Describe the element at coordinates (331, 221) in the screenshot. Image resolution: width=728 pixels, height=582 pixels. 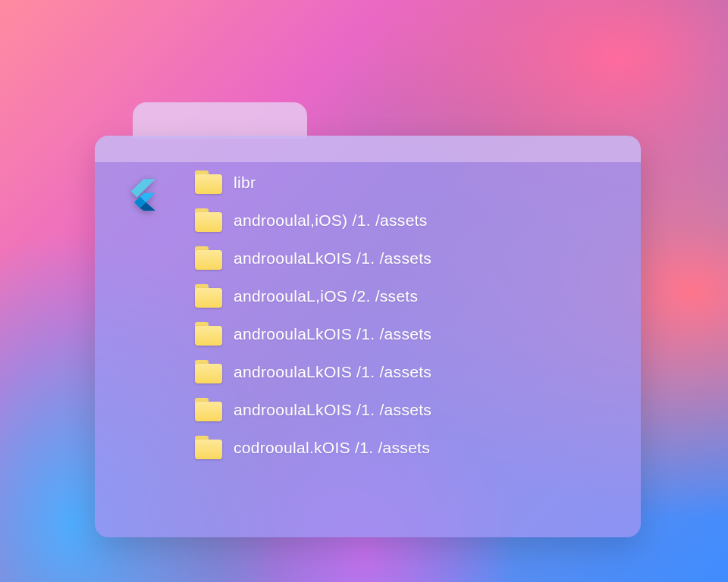
I see `folder-label: androoulal,iOS) /1. /assets` at that location.